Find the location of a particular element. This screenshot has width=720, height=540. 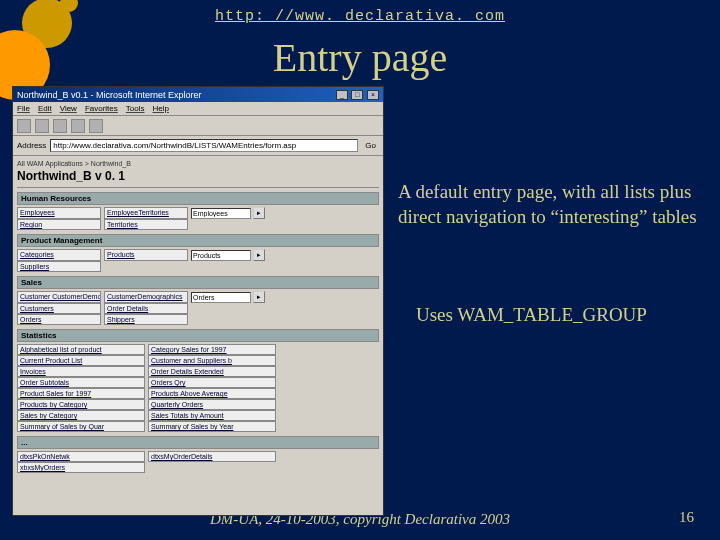

menu-file: File is located at coordinates (24, 108).